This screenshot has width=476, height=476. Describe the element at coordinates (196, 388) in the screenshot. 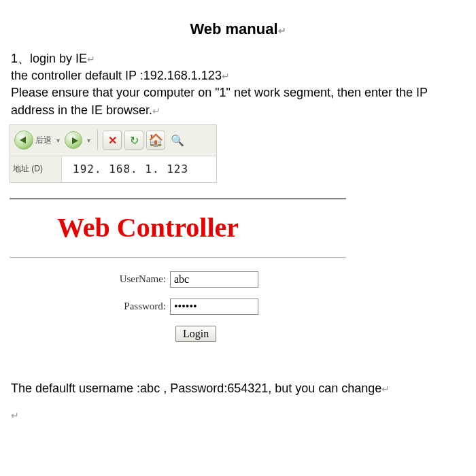

I see `footer-line: The defaulft username :abc , Password:65…` at that location.